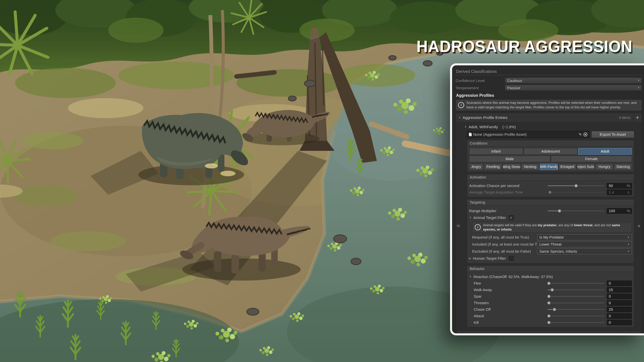  I want to click on entry-chance: (~1.8%), so click(509, 127).